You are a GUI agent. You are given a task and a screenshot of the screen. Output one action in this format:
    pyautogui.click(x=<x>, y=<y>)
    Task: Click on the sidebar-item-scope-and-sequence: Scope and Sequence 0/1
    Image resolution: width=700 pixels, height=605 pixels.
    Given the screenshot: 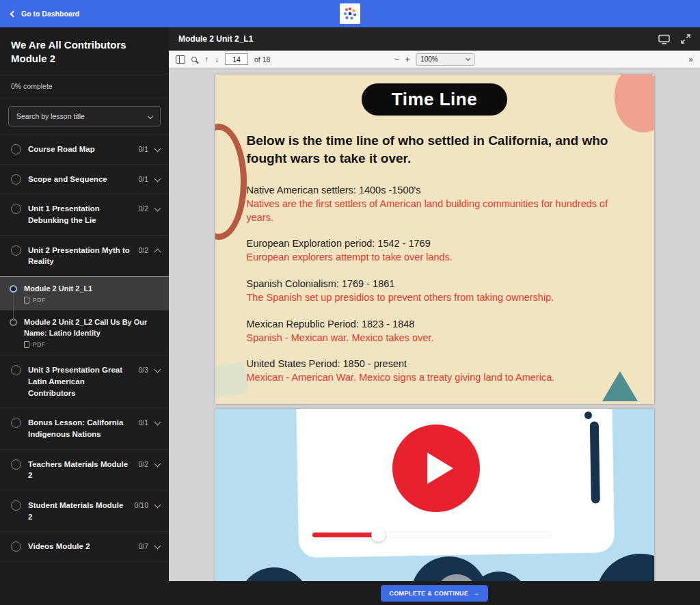 What is the action you would take?
    pyautogui.click(x=85, y=180)
    